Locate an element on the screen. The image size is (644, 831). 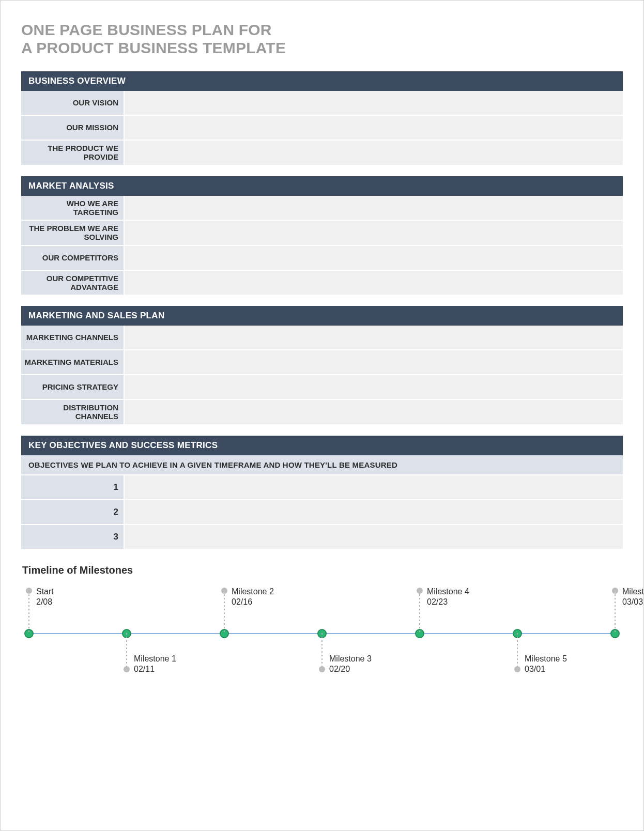
row-marketing-materials: MARKETING MATERIALS is located at coordinates (322, 363).